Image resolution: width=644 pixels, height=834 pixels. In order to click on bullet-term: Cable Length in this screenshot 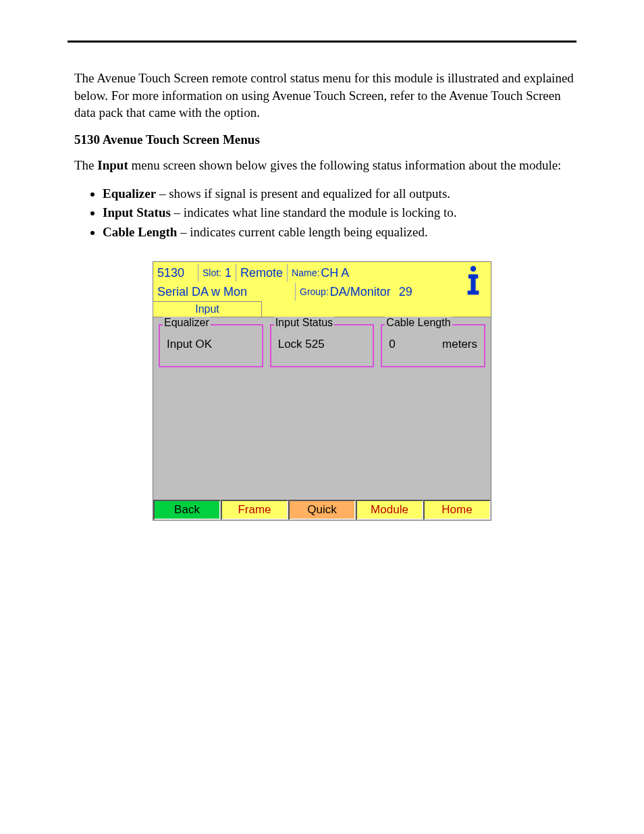, I will do `click(140, 232)`.